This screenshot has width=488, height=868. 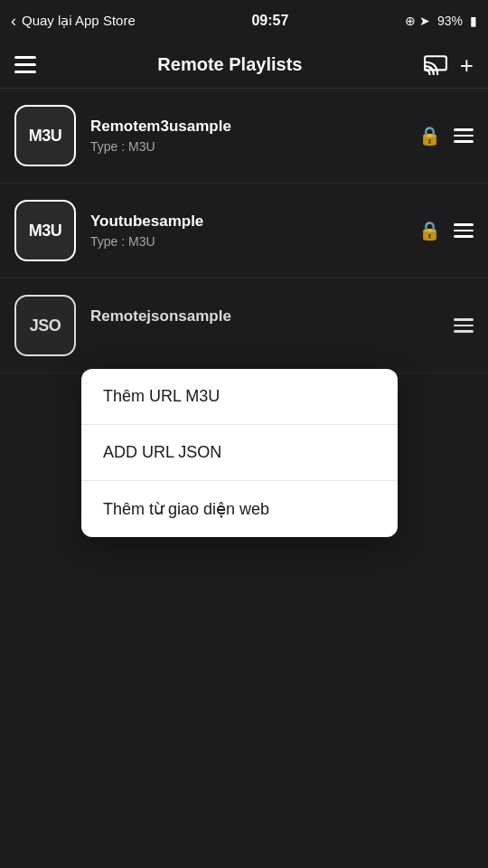 What do you see at coordinates (45, 231) in the screenshot?
I see `playlist-thumb-2: M3U` at bounding box center [45, 231].